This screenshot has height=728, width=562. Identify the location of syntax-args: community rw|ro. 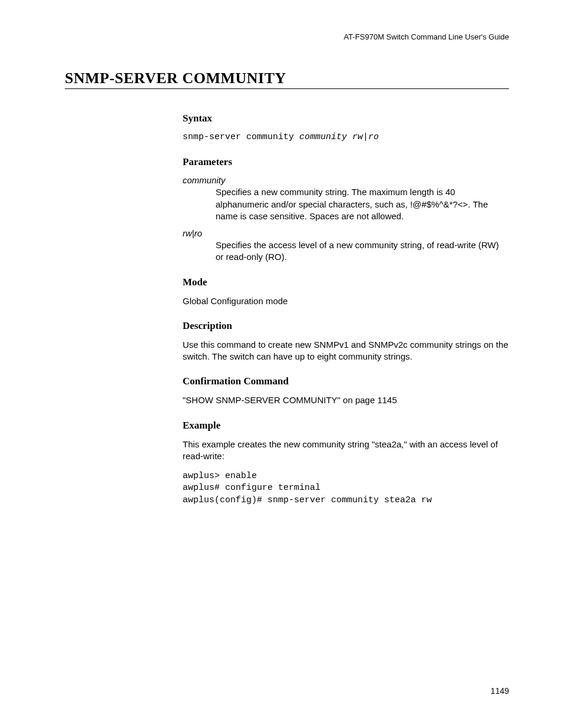
(339, 137).